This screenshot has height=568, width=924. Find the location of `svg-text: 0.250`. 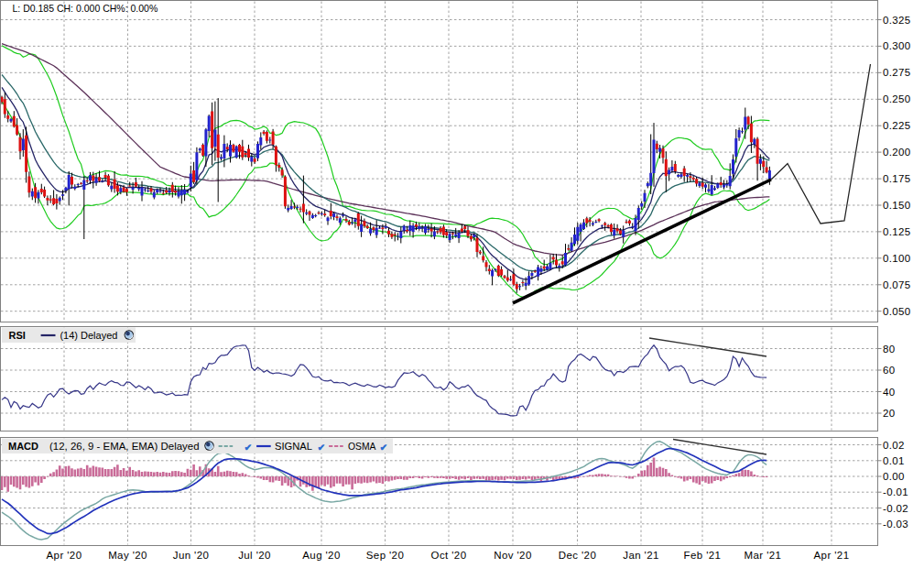

svg-text: 0.250 is located at coordinates (897, 99).